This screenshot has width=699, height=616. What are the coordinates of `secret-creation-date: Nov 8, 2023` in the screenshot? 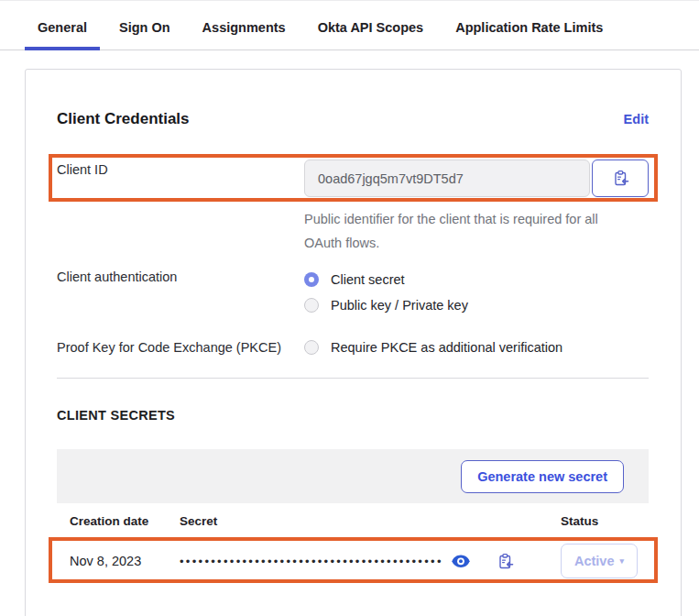 It's located at (125, 561).